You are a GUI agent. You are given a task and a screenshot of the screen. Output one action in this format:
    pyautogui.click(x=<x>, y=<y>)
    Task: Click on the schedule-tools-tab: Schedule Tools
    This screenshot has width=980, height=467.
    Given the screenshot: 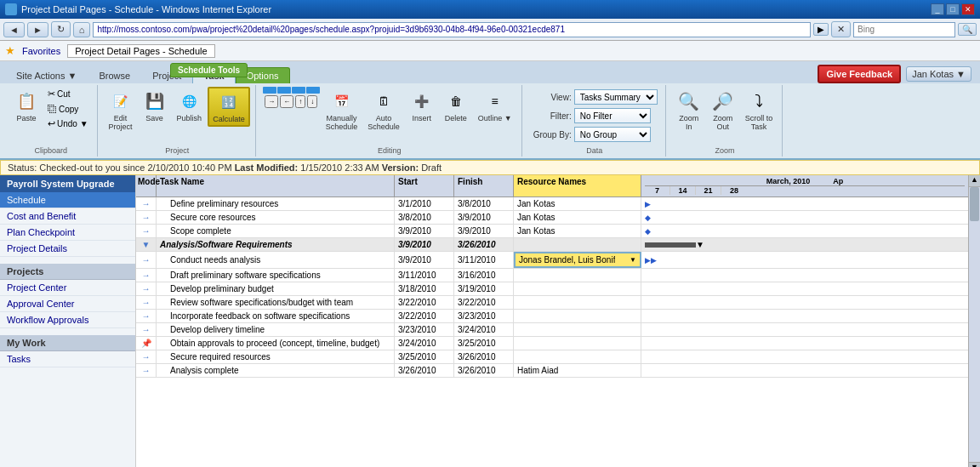 What is the action you would take?
    pyautogui.click(x=209, y=70)
    